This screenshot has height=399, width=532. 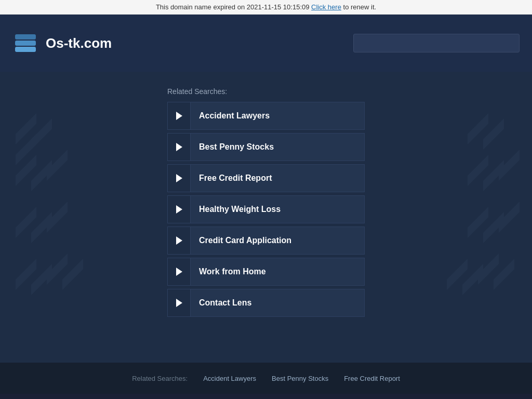 I want to click on search-item-accident-lawyers: Accident Lawyers, so click(x=266, y=116).